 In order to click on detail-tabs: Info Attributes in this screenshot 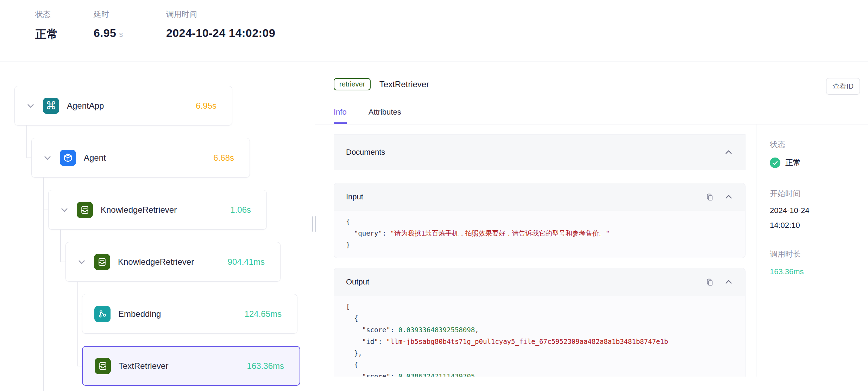, I will do `click(591, 116)`.